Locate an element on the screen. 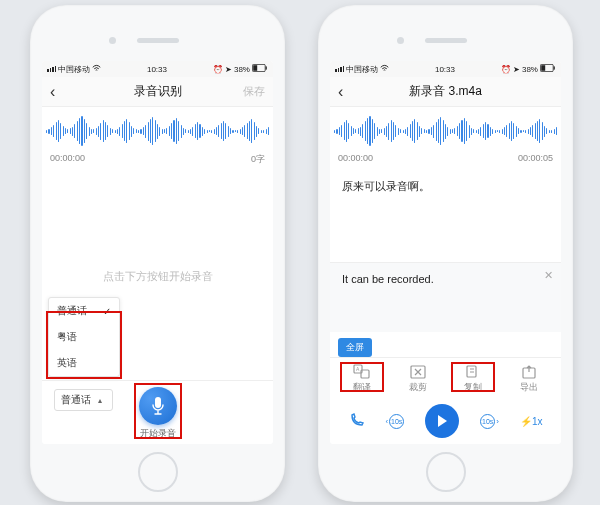 Image resolution: width=600 pixels, height=505 pixels. time-row: 00:00:00 0字 is located at coordinates (158, 162).